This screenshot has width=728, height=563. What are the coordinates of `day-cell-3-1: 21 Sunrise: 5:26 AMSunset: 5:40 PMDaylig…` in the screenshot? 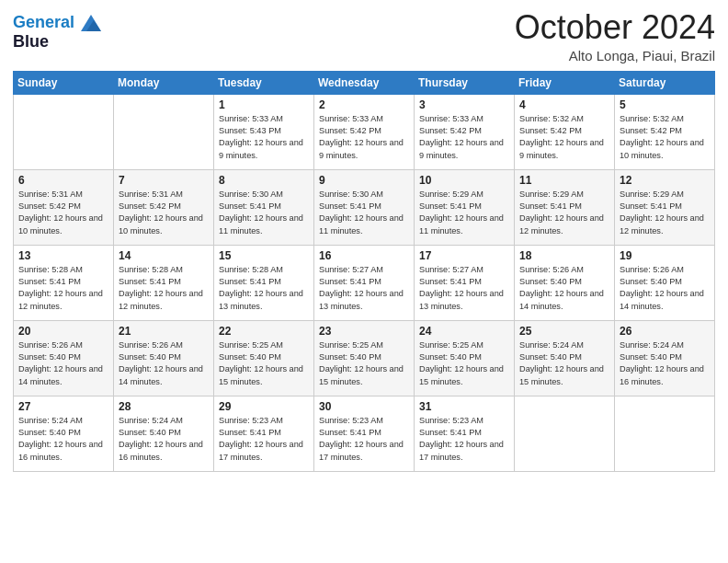 It's located at (164, 358).